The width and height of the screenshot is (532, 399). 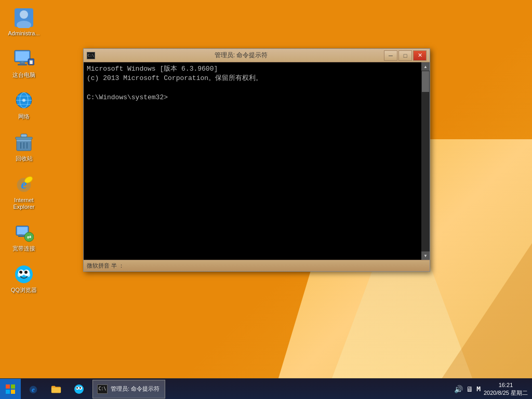 I want to click on scrollbar-up: ▲, so click(x=425, y=66).